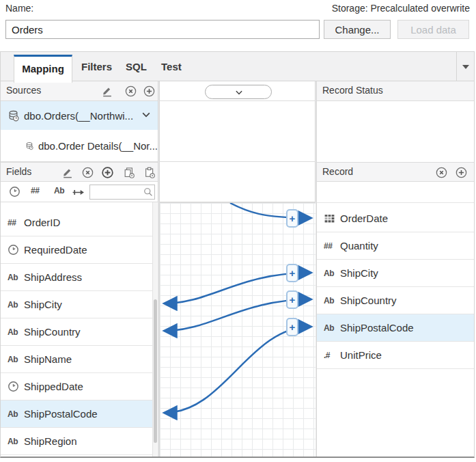 The height and width of the screenshot is (462, 476). What do you see at coordinates (79, 193) in the screenshot?
I see `fields-filter-row: ## Ab` at bounding box center [79, 193].